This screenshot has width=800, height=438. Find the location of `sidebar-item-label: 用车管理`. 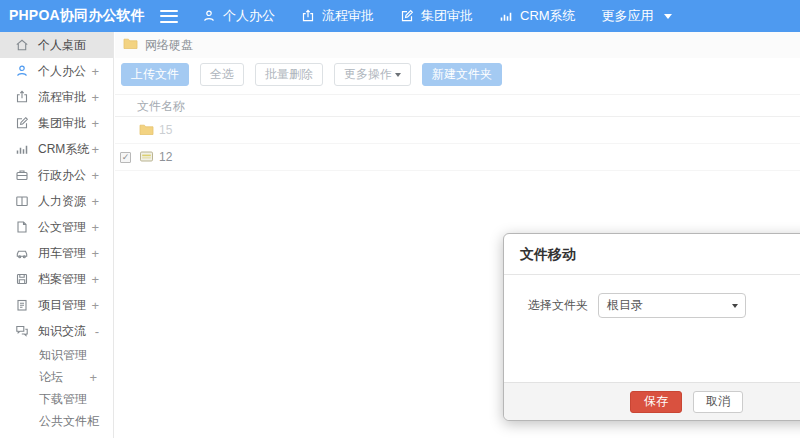

sidebar-item-label: 用车管理 is located at coordinates (62, 254).